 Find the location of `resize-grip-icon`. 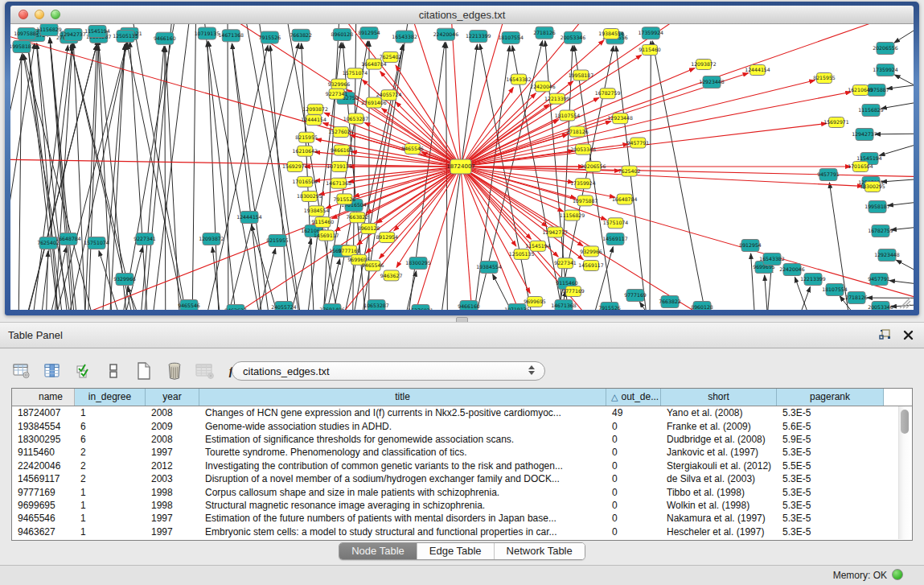

resize-grip-icon is located at coordinates (906, 303).